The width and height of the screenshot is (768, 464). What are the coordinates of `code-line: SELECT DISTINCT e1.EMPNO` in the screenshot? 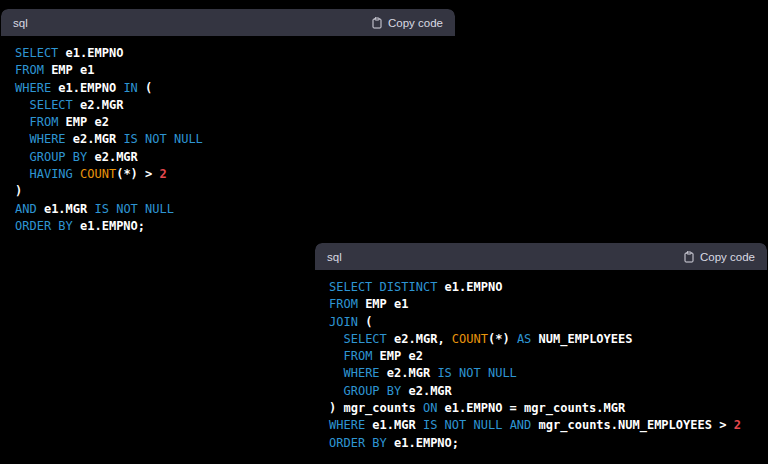 It's located at (541, 288).